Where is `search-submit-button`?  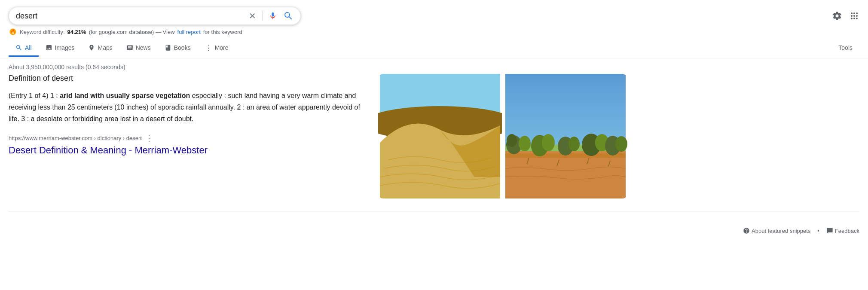
search-submit-button is located at coordinates (288, 16).